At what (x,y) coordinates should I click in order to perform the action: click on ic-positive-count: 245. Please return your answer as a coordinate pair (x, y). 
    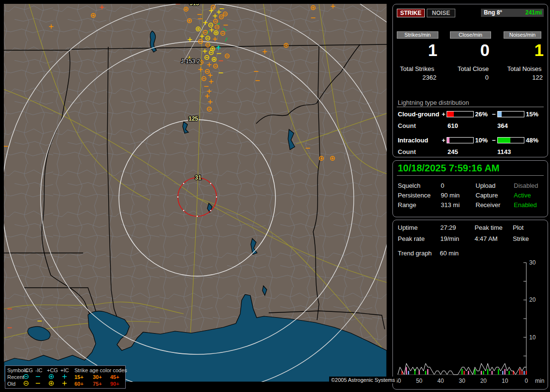
    Looking at the image, I should click on (453, 152).